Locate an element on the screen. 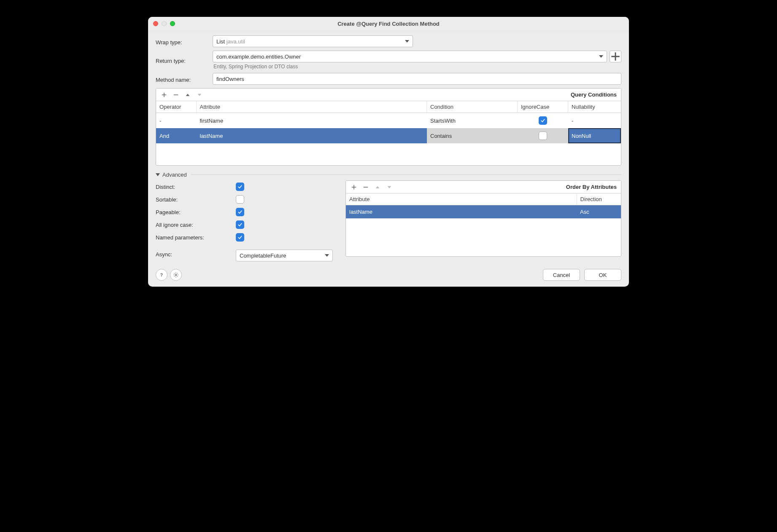 Image resolution: width=777 pixels, height=532 pixels. col-nullability: Nullability is located at coordinates (595, 107).